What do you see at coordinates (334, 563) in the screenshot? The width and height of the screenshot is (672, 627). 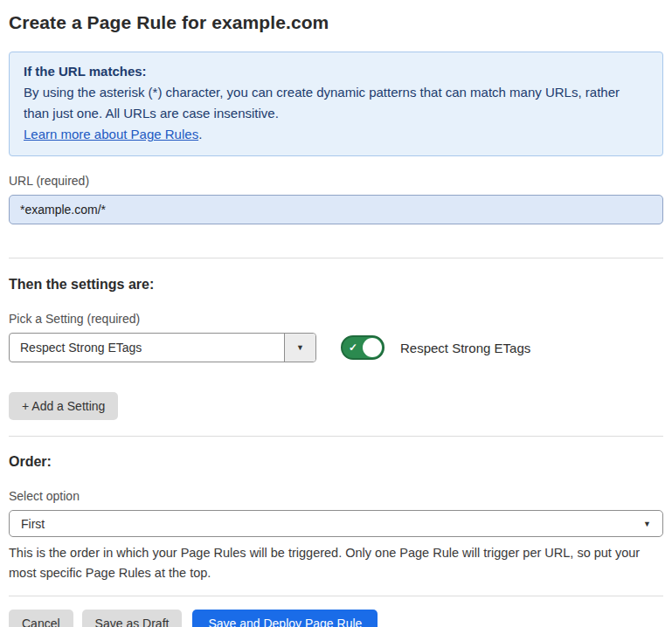 I see `order-help-text: This is the order in which your Page Rul…` at bounding box center [334, 563].